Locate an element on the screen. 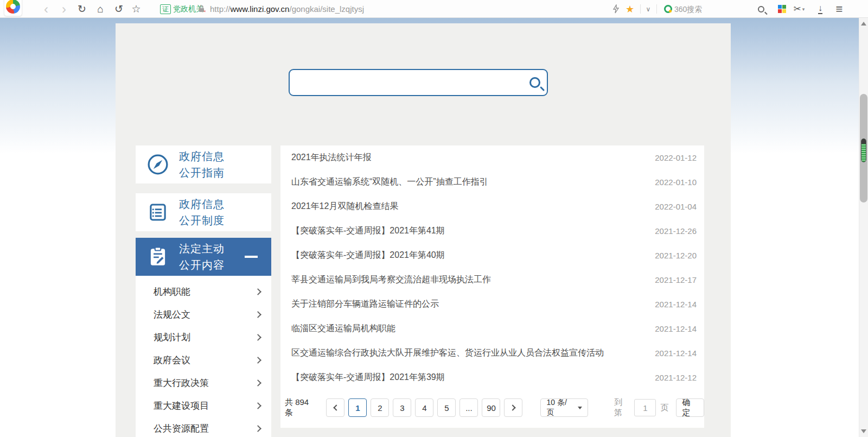  sidebar: 政府信息公开指南 政府信息公开制度 is located at coordinates (203, 291).